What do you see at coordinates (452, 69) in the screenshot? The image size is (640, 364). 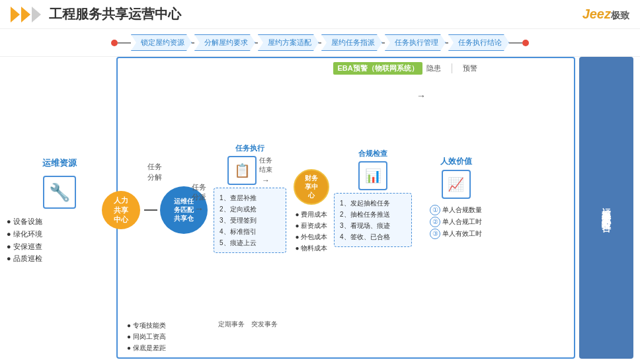 I see `eba-sub: 隐患 预警` at bounding box center [452, 69].